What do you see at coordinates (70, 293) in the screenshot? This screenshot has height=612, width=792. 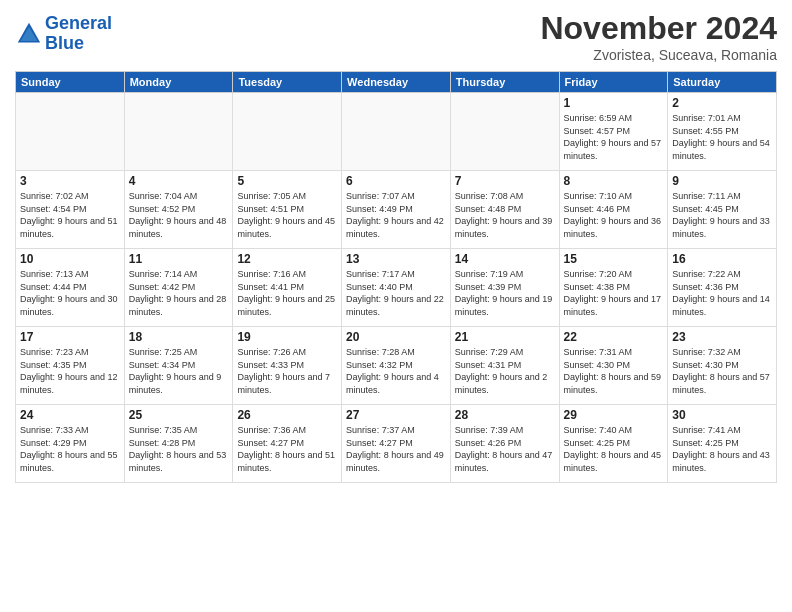 I see `day-info: Sunrise: 7:13 AM Sunset: 4:44 PM Dayligh…` at bounding box center [70, 293].